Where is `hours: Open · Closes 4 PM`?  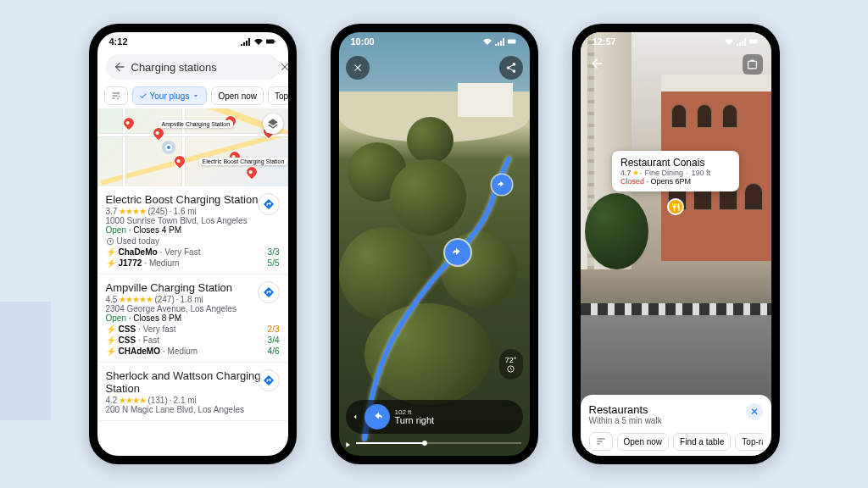 hours: Open · Closes 4 PM is located at coordinates (193, 230).